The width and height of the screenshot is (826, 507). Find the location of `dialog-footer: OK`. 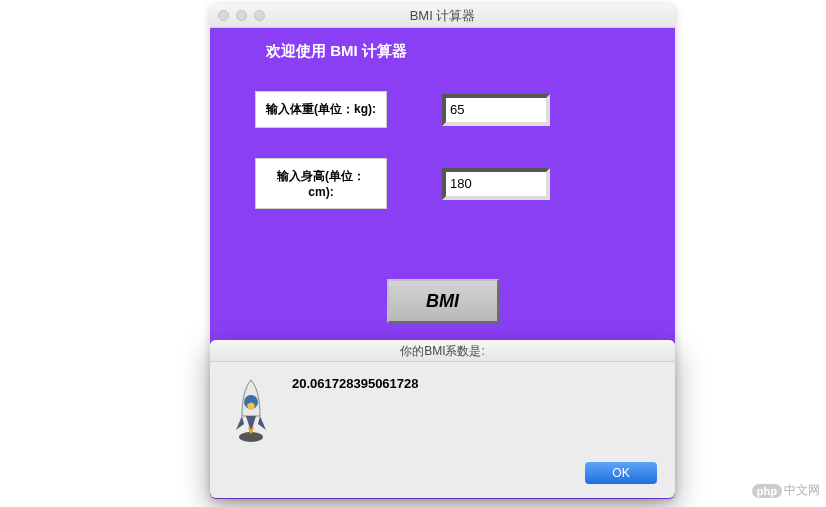

dialog-footer: OK is located at coordinates (621, 473).